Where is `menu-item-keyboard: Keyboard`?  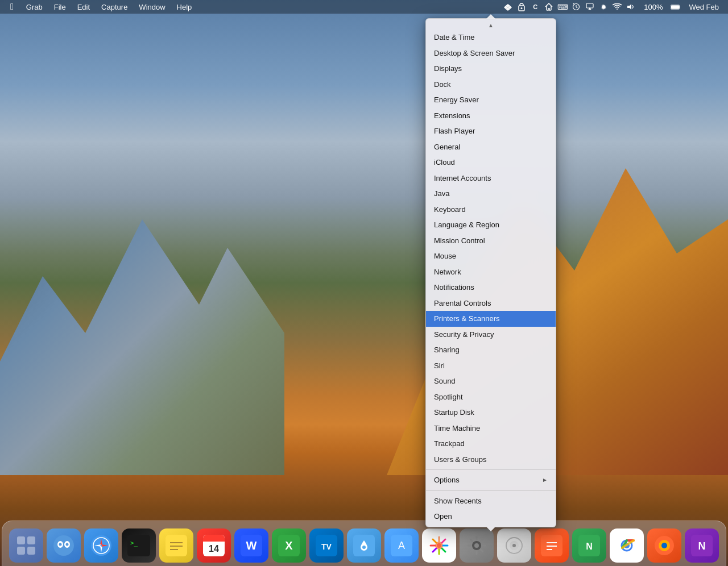 menu-item-keyboard: Keyboard is located at coordinates (491, 210).